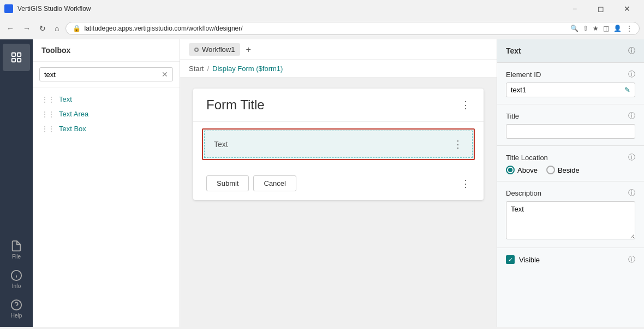  What do you see at coordinates (196, 69) in the screenshot?
I see `breadcrumb-start: Start` at bounding box center [196, 69].